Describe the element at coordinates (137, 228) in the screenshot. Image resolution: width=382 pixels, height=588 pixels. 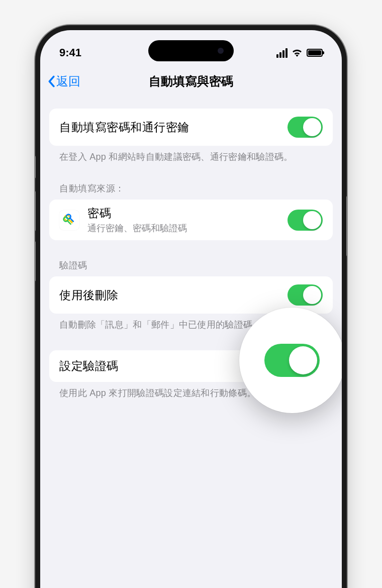
I see `passwords-app-subtitle: 通行密鑰、密碼和驗證碼` at that location.